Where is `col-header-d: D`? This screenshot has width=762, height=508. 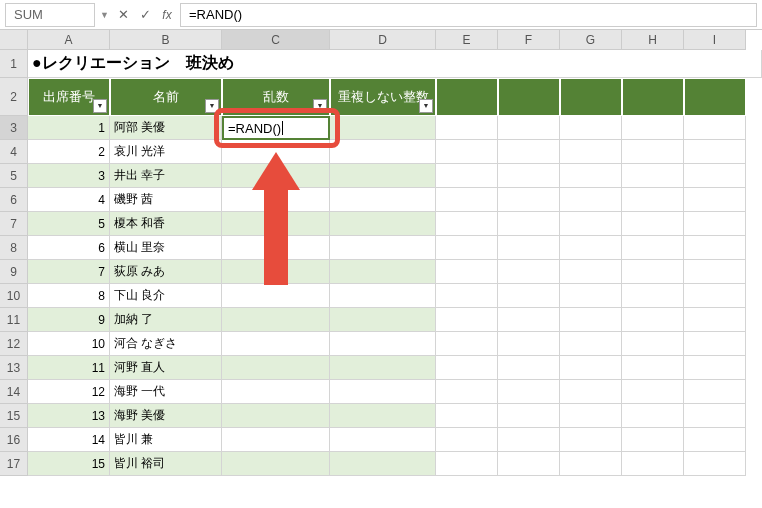 col-header-d: D is located at coordinates (383, 40).